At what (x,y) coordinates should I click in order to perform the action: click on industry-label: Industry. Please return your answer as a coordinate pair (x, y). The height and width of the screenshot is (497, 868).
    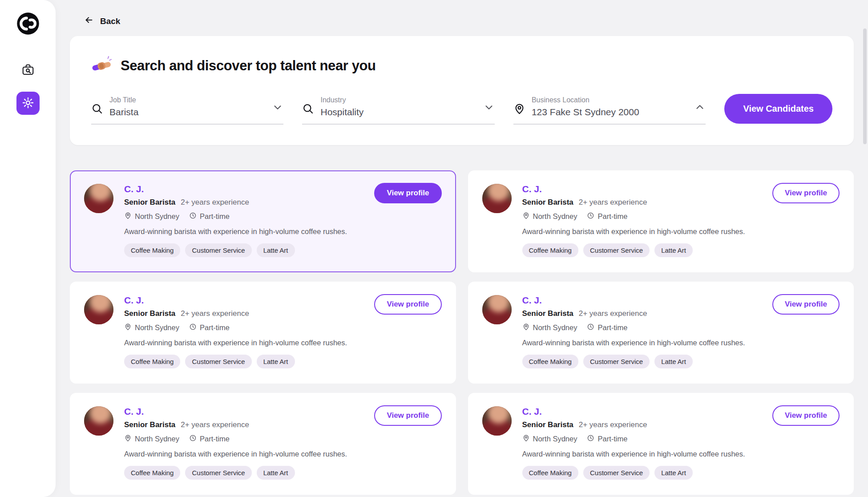
    Looking at the image, I should click on (399, 100).